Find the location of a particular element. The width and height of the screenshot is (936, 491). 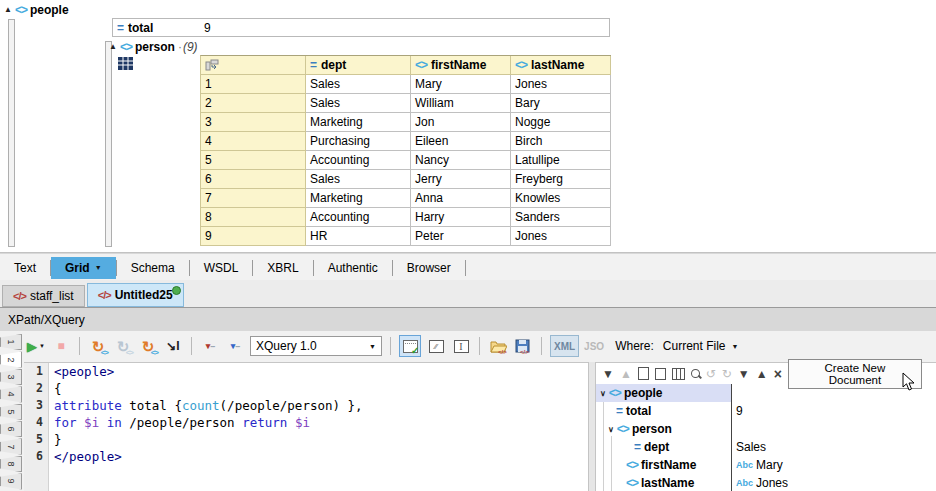

total-value-cell: 9 is located at coordinates (405, 28).